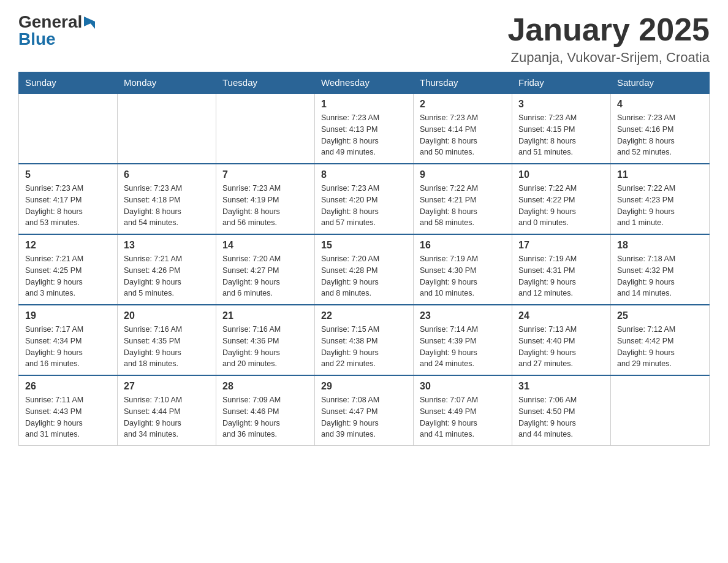 This screenshot has height=563, width=728. What do you see at coordinates (660, 276) in the screenshot?
I see `day-info: Sunrise: 7:18 AMSunset: 4:32 PMDaylight:…` at bounding box center [660, 276].